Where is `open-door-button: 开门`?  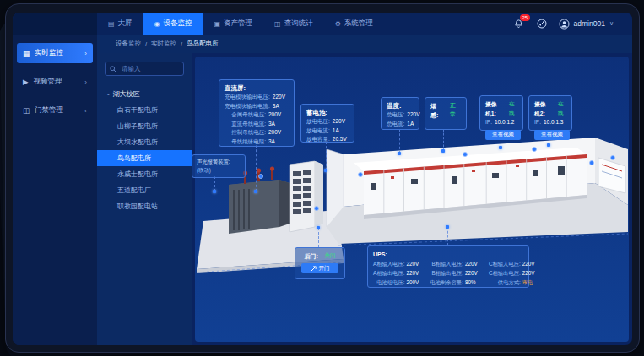 open-door-button: 开门 is located at coordinates (320, 268).